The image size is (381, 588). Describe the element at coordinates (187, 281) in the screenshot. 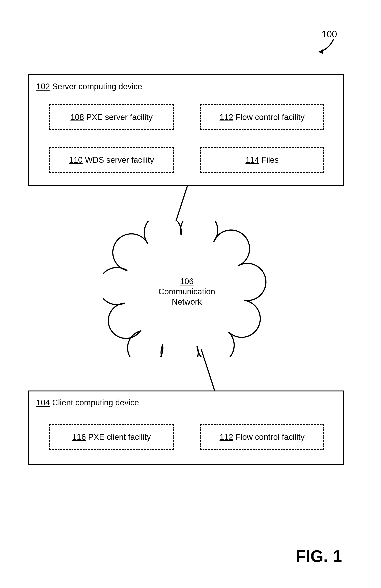

I see `cloud-number: 106` at that location.